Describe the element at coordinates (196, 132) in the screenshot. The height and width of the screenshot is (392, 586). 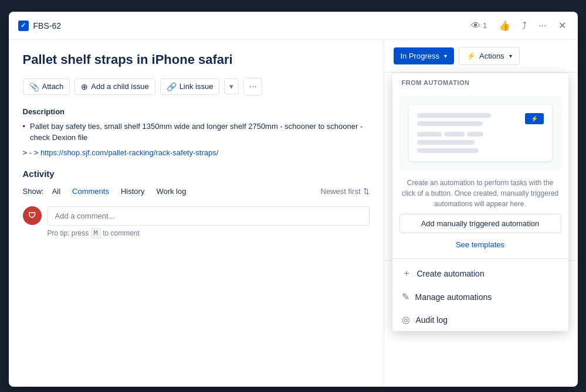
I see `description-section: Description • Pallet bay safety ties, sm…` at that location.